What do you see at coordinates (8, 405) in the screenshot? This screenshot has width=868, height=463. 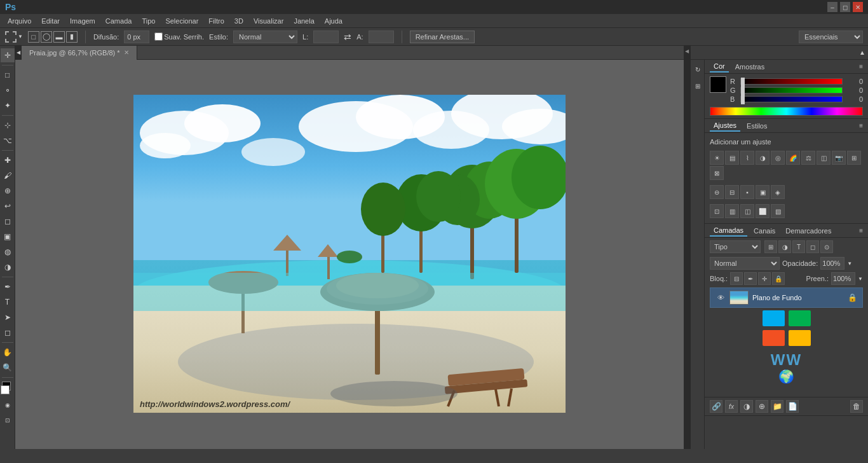 I see `quick-mask-mode: ◉` at bounding box center [8, 405].